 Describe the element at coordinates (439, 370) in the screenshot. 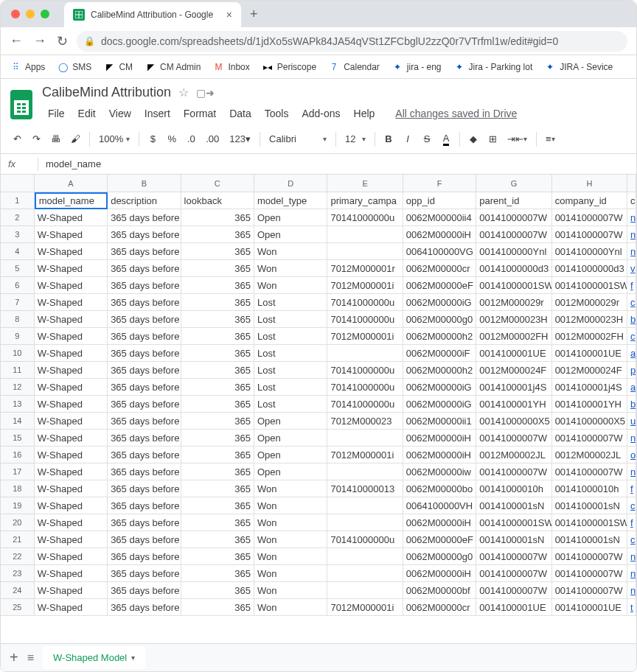

I see `cell: 0062M00000h2` at that location.